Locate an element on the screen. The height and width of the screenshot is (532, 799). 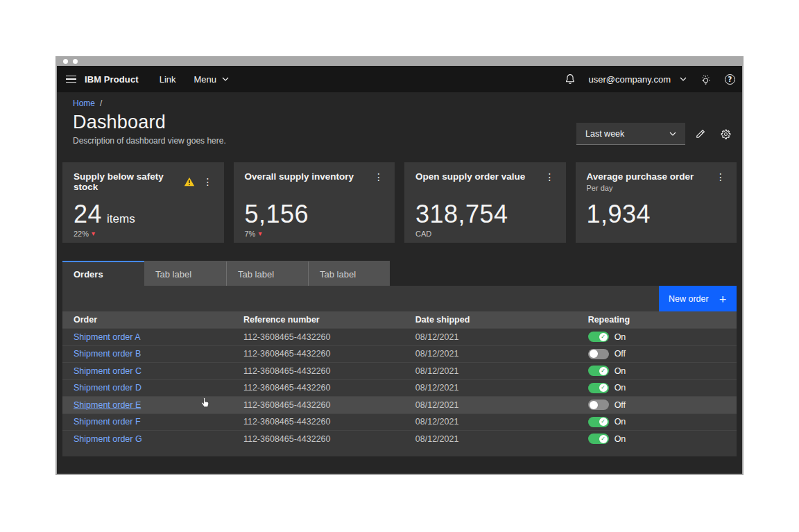
notifications-bell-icon is located at coordinates (570, 79).